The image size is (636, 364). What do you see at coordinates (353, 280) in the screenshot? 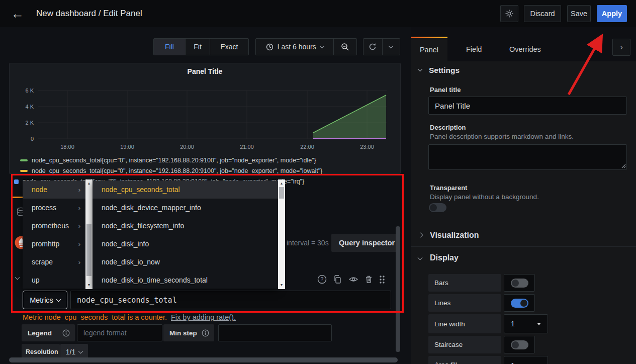
I see `eye-icon` at bounding box center [353, 280].